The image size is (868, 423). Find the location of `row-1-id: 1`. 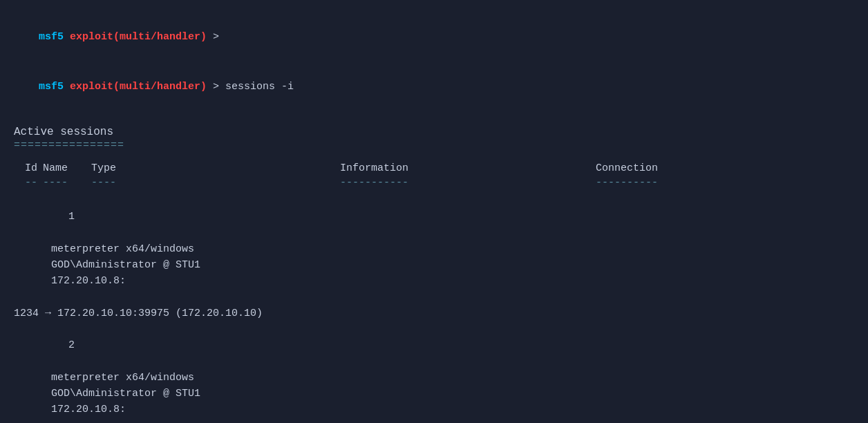

row-1-id: 1 is located at coordinates (66, 217).